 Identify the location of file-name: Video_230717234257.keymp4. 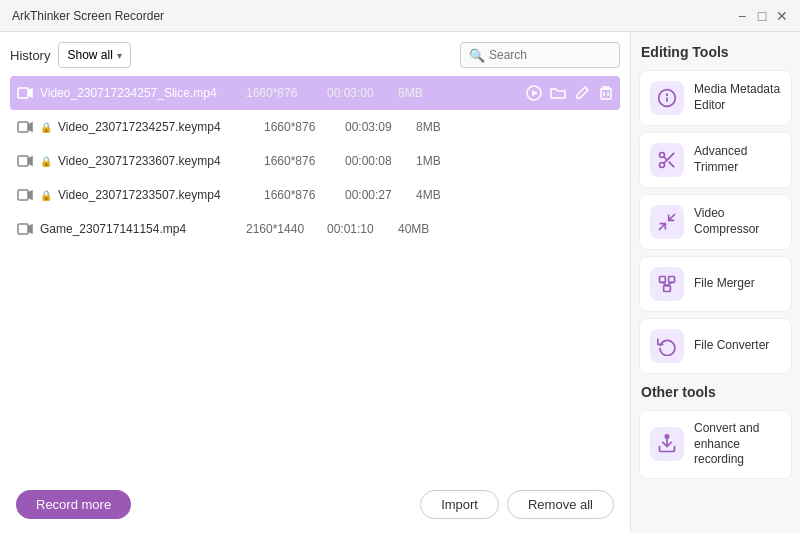
(158, 127).